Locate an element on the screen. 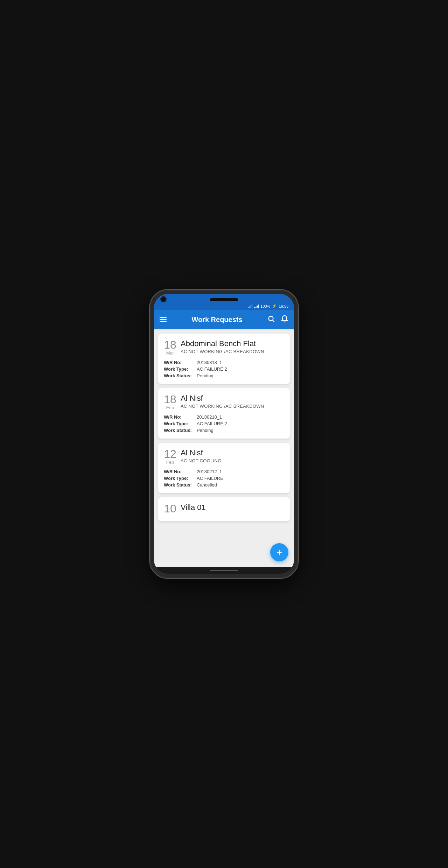 The width and height of the screenshot is (448, 868). work-type-row-3: Work Type: AC FAILURE is located at coordinates (224, 478).